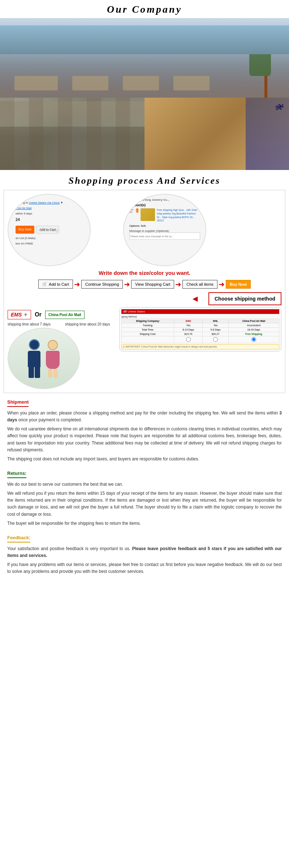 The height and width of the screenshot is (868, 289). I want to click on shipping-options-row: EMS ✈ Or China Post Air Mail, so click(61, 315).